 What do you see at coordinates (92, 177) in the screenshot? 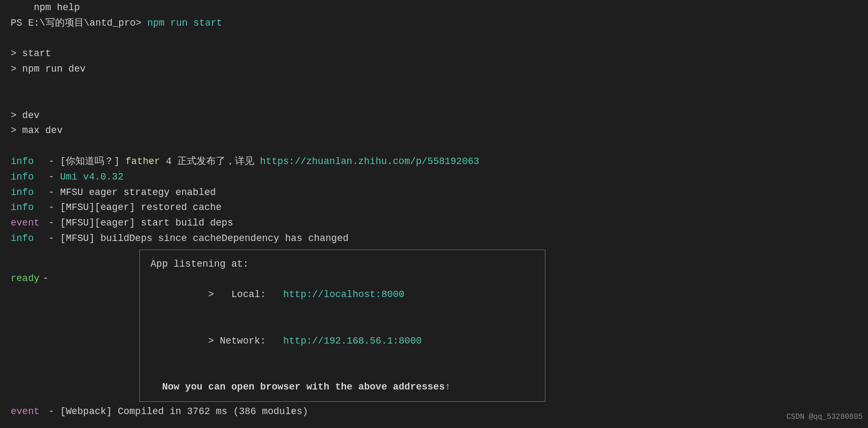
I see `umi-version: Umi v4.0.32` at bounding box center [92, 177].